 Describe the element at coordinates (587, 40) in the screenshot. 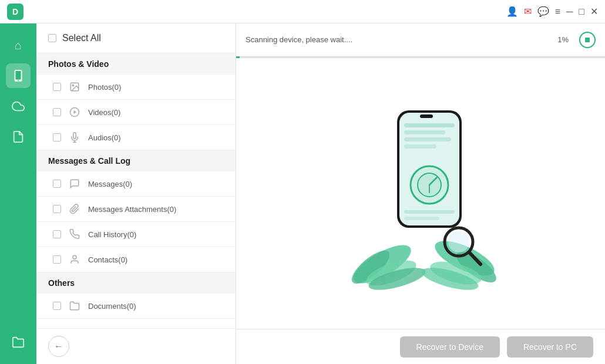

I see `scan-stop-button` at that location.